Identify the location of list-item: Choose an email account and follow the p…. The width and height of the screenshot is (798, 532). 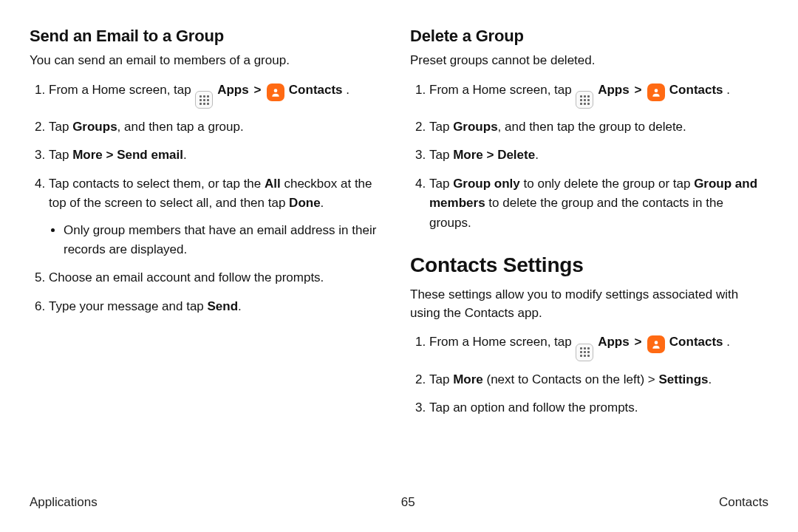
(219, 278).